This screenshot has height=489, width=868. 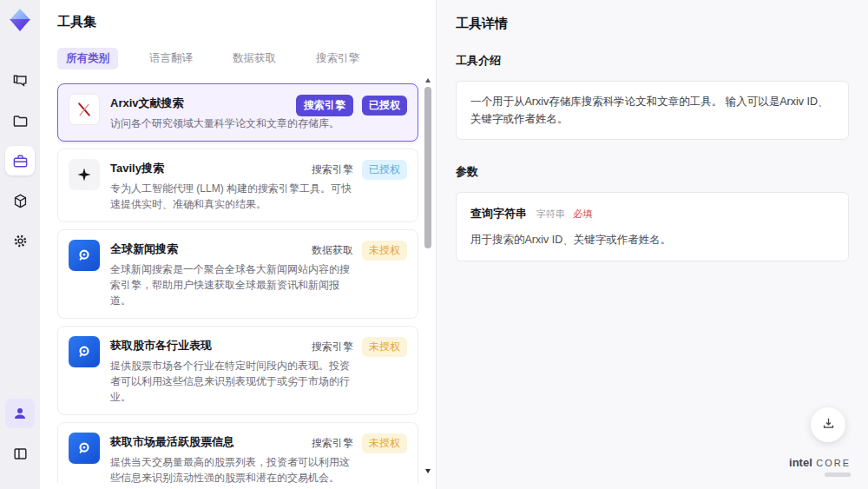 What do you see at coordinates (653, 172) in the screenshot?
I see `params-heading: 参数` at bounding box center [653, 172].